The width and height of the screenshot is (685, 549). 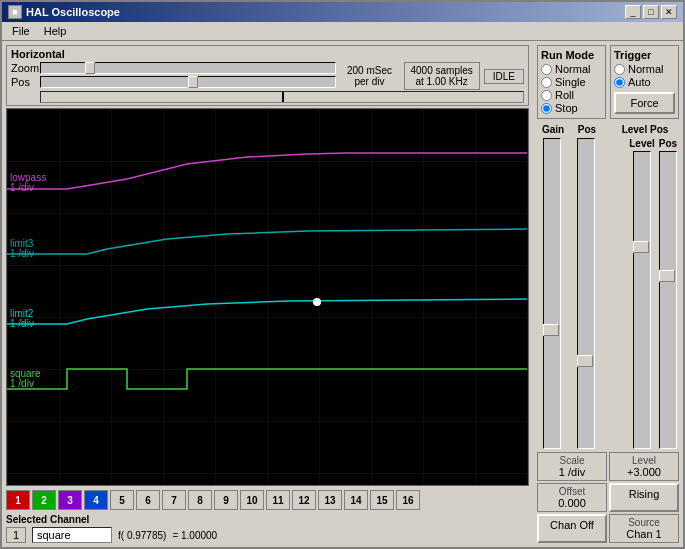 What do you see at coordinates (553, 130) in the screenshot?
I see `gain-label: Gain` at bounding box center [553, 130].